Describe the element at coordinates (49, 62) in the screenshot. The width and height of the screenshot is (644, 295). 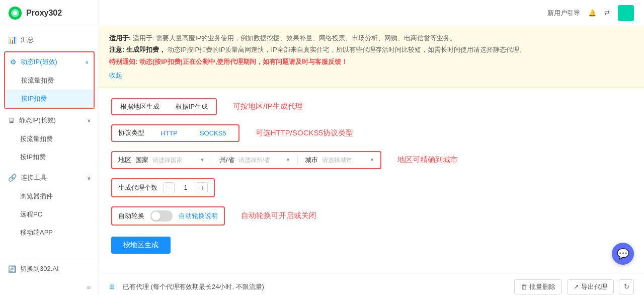
I see `sidebar-item-dynamic-ip: ⚙ 动态IP(短效) ∧` at that location.